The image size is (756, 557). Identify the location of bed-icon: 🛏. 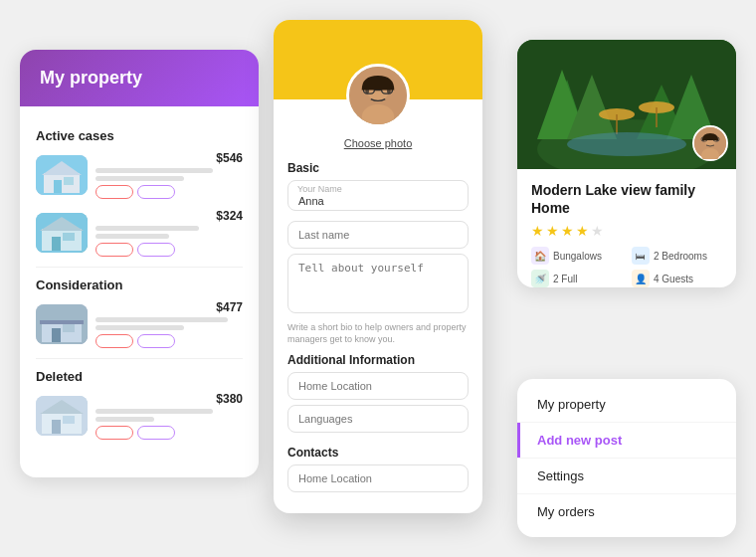
(641, 256).